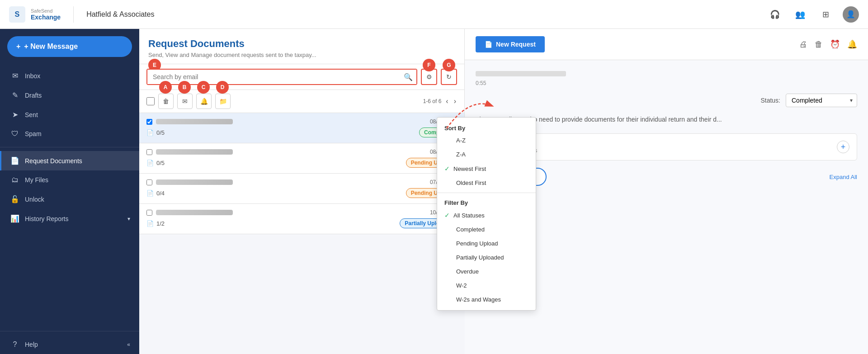  What do you see at coordinates (302, 128) in the screenshot?
I see `list-item: 08/09/2024 📄 0/5 Completed` at bounding box center [302, 128].